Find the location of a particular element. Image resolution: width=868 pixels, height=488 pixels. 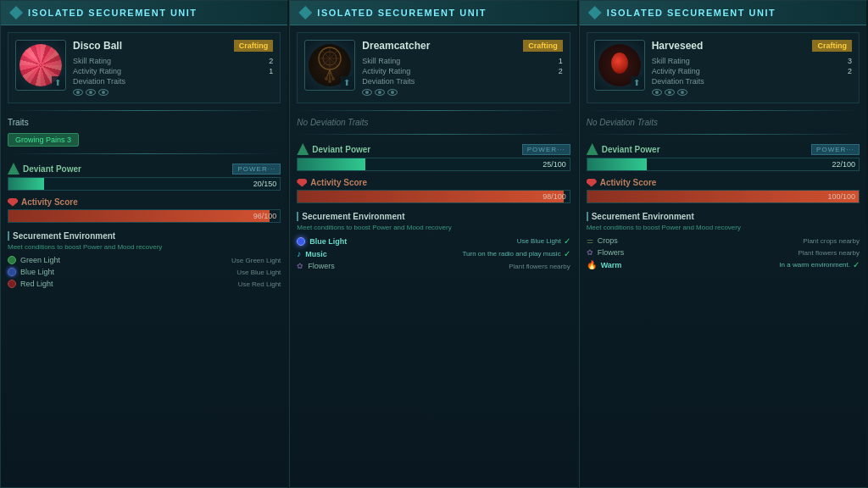

env-item-2-flowers: ✿ Flowers Plant flowers nearby is located at coordinates (433, 266).